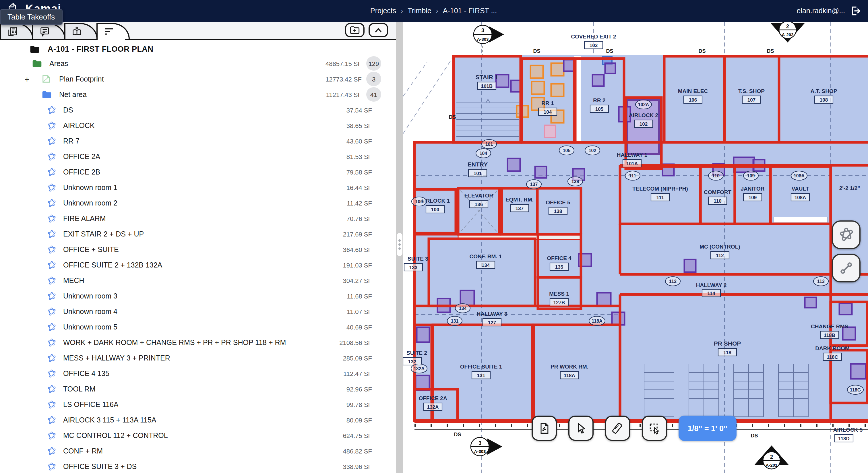 Image resolution: width=868 pixels, height=473 pixels. I want to click on list-item: Unknown room 3 11.68 SF, so click(198, 296).